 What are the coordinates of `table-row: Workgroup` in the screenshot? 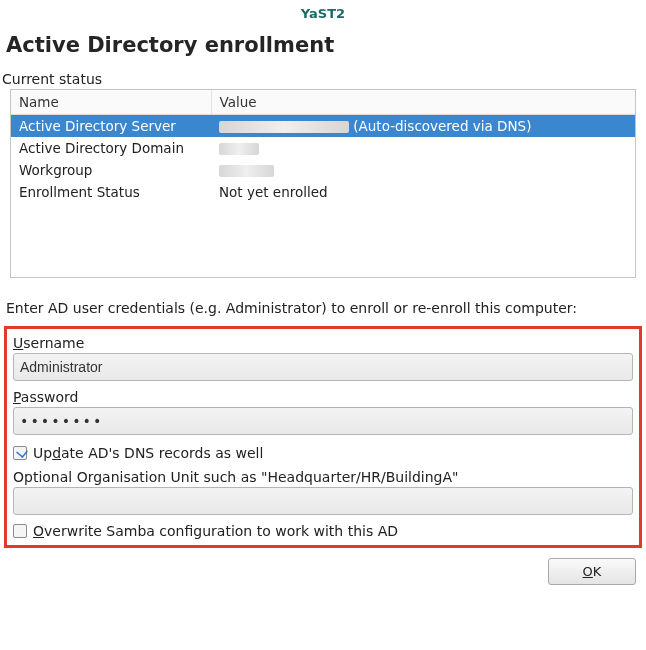 It's located at (323, 170).